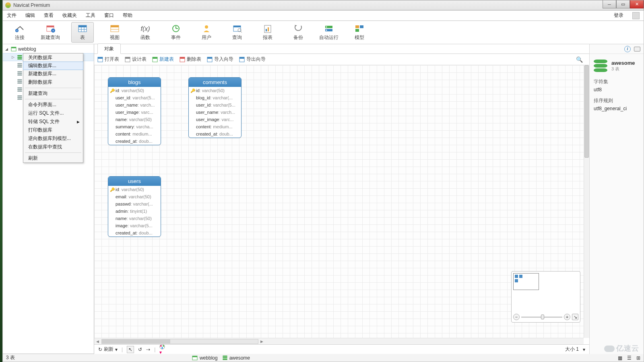  I want to click on erd-column: email: varchar(50), so click(134, 197).